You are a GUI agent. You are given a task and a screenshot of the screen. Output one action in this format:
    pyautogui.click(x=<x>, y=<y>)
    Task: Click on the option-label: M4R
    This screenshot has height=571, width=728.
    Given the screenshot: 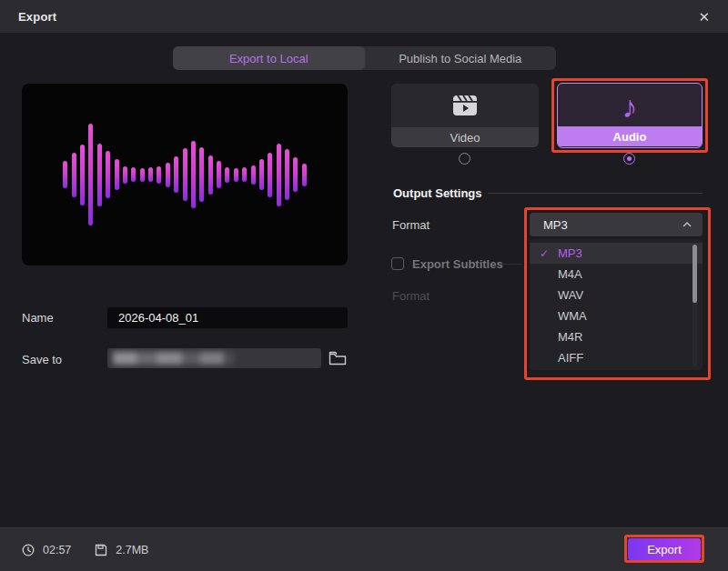 What is the action you would take?
    pyautogui.click(x=570, y=336)
    